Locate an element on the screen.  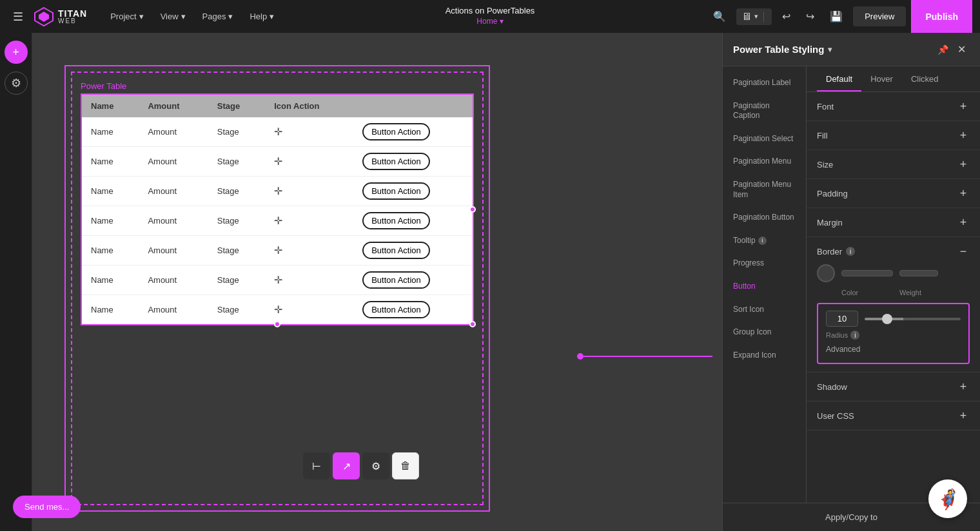
top-nav: ☰ TITAN WEB Project ▾ View ▾ Pages ▾ Hel… is located at coordinates (490, 17).